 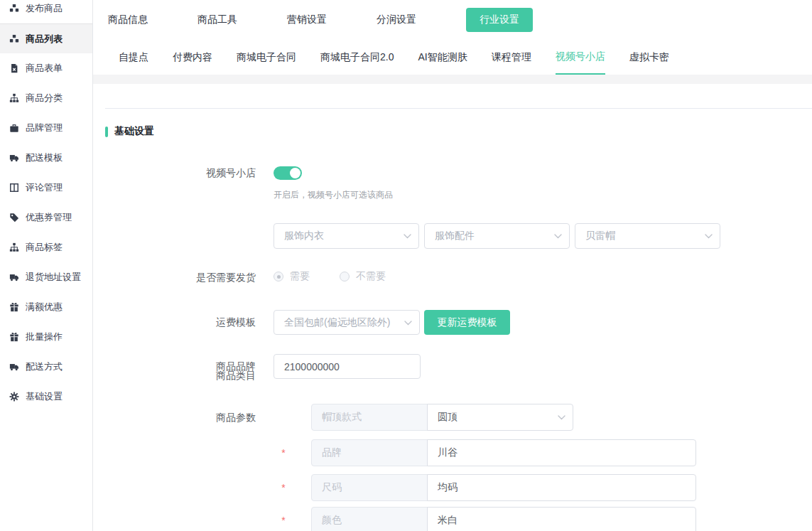 What do you see at coordinates (266, 57) in the screenshot?
I see `tab-mall-econtract: 商城电子合同` at bounding box center [266, 57].